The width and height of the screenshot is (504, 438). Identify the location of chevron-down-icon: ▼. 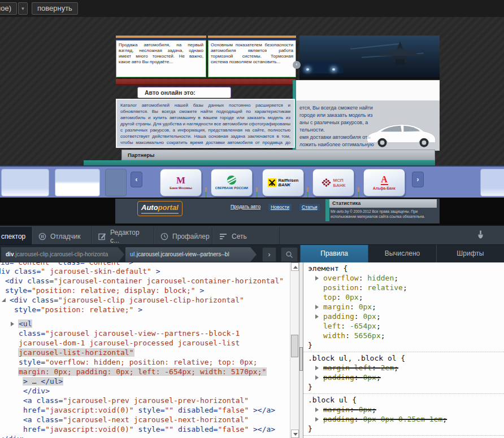
(23, 8).